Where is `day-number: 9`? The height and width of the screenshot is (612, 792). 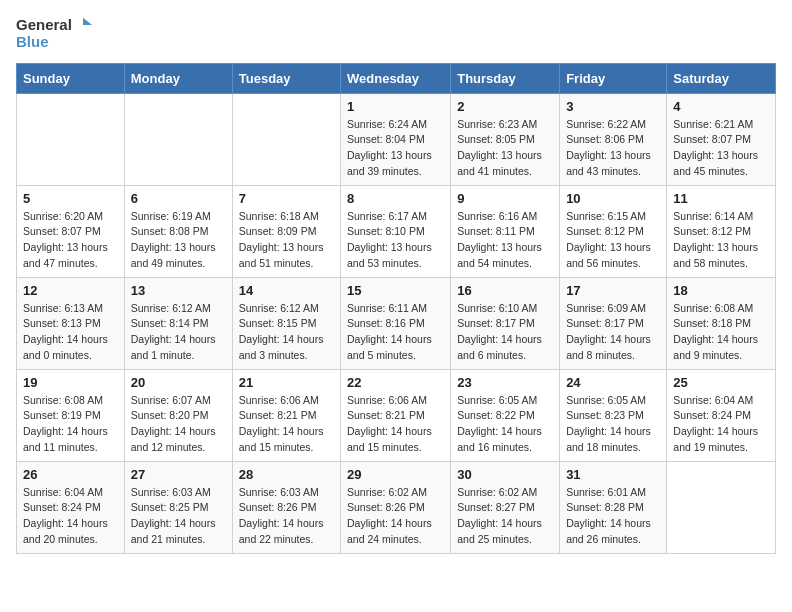
day-number: 9 is located at coordinates (505, 198).